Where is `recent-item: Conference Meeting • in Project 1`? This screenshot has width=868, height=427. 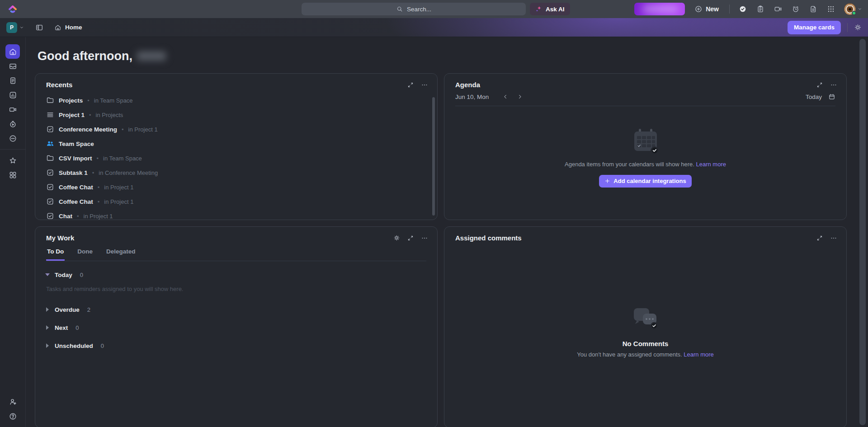
recent-item: Conference Meeting • in Project 1 is located at coordinates (236, 129).